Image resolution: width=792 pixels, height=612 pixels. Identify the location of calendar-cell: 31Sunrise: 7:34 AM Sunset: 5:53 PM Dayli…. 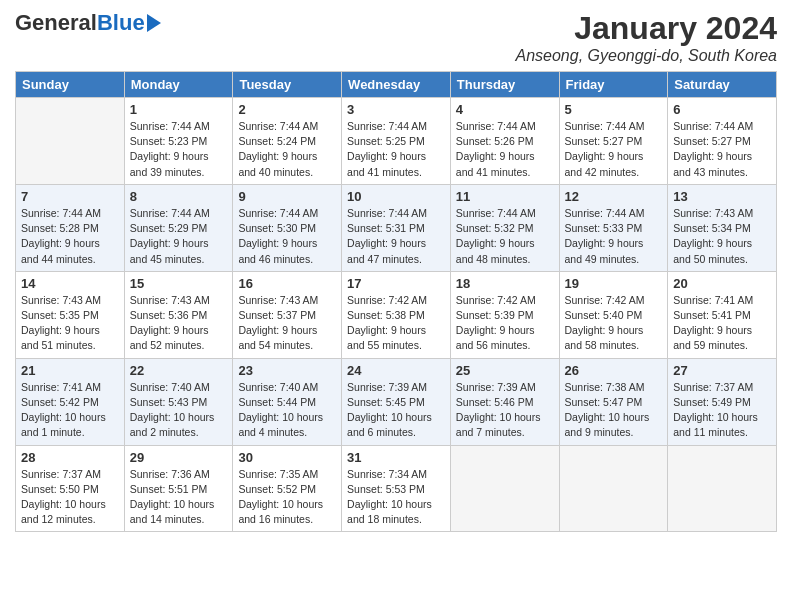
(396, 488).